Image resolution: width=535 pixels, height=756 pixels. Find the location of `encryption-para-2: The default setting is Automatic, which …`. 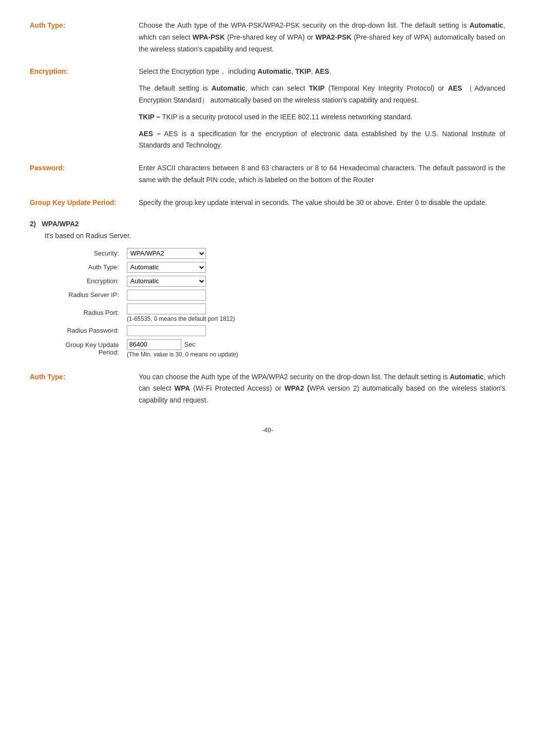

encryption-para-2: The default setting is Automatic, which … is located at coordinates (322, 95).